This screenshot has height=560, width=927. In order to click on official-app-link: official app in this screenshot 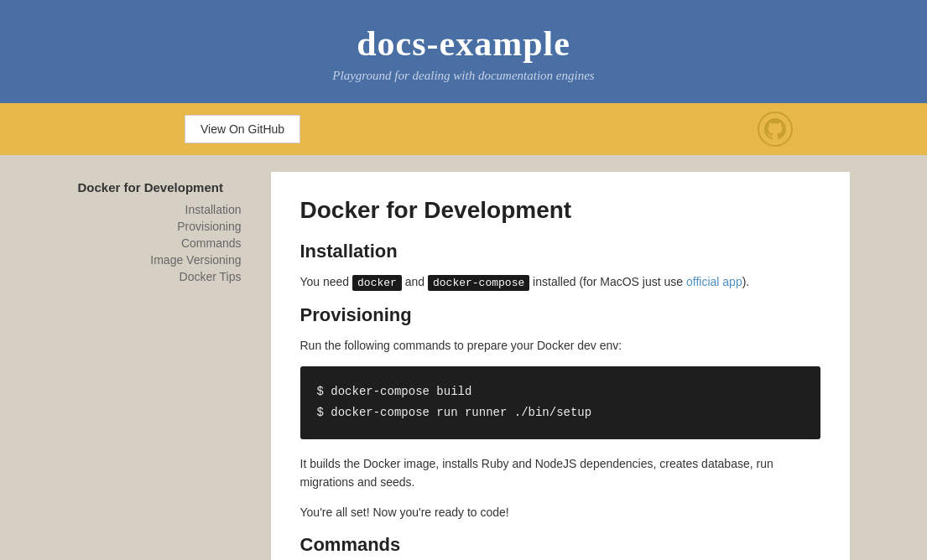, I will do `click(715, 282)`.